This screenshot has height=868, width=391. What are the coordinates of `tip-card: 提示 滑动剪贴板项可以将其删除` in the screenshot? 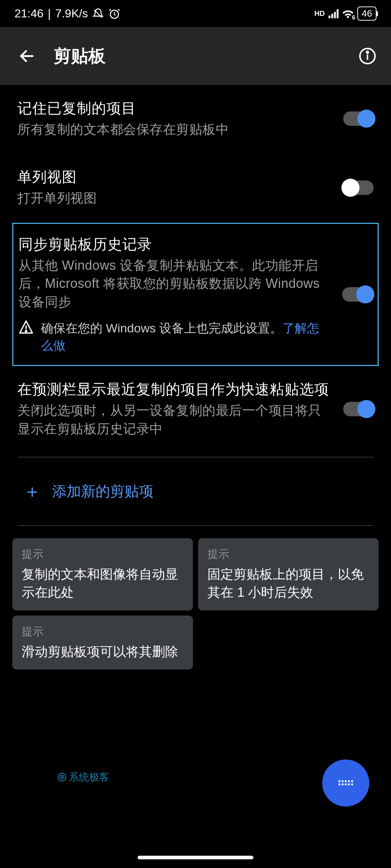 It's located at (103, 642).